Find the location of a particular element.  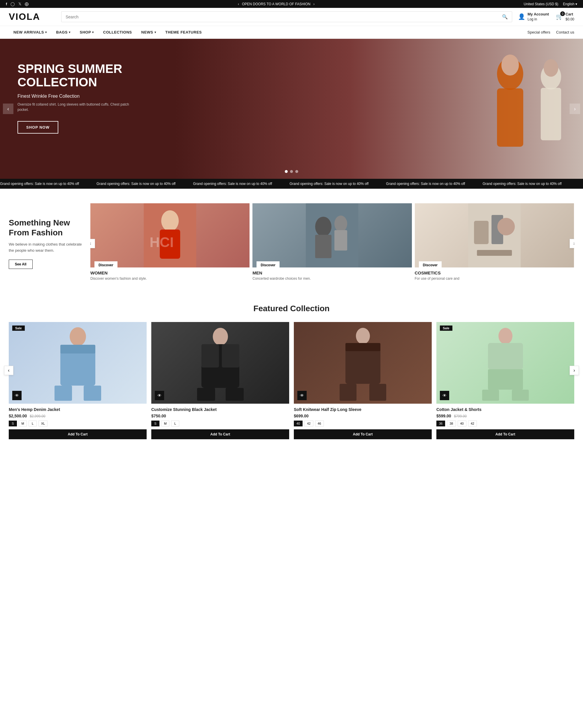

men-discover-btn: Discover is located at coordinates (268, 265).